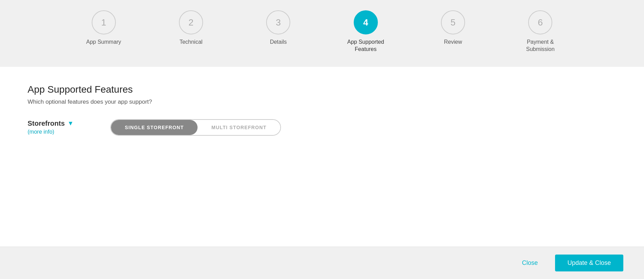  I want to click on step-label-1: App Summary, so click(103, 42).